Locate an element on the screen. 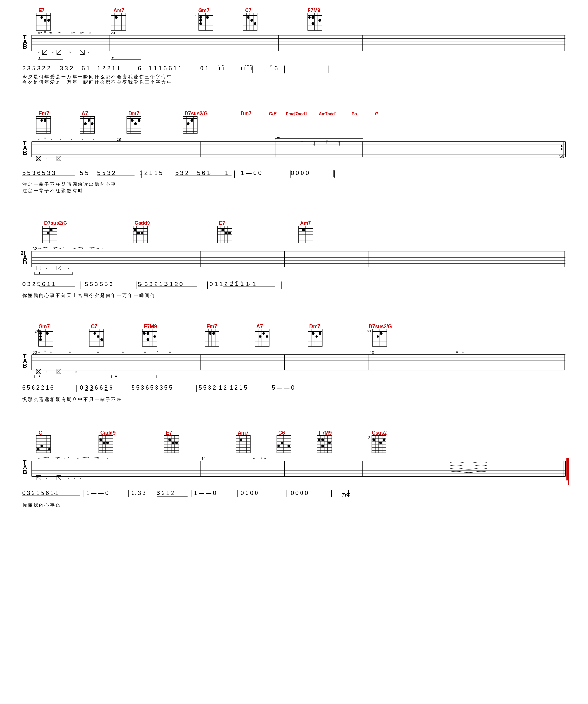 This screenshot has width=588, height=704. svg-text: 0 3̲ 3̲ 6 6 3̲ 6 is located at coordinates (96, 388).